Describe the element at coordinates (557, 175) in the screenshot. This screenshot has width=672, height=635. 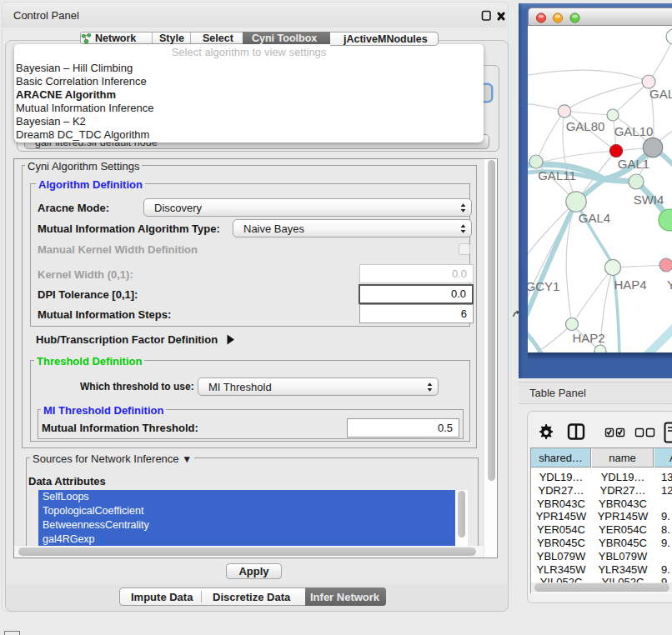
I see `svg-text: GAL11` at that location.